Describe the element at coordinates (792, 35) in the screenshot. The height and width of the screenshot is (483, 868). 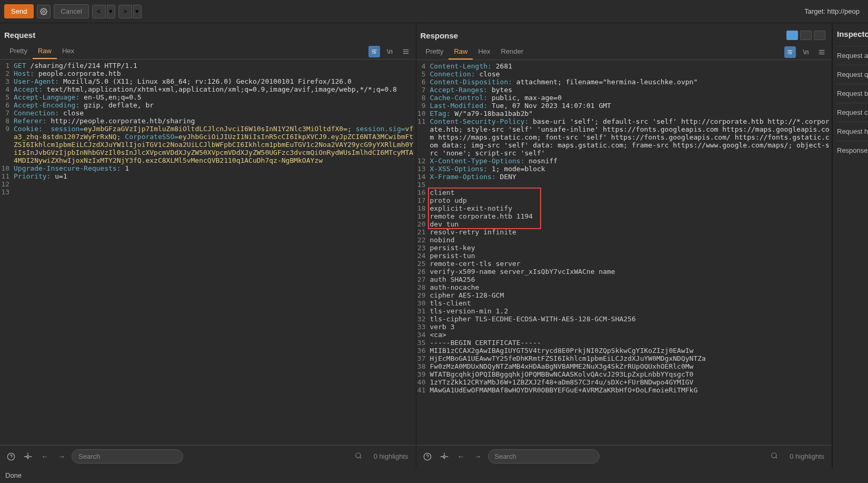
I see `layout-columns-icon` at that location.